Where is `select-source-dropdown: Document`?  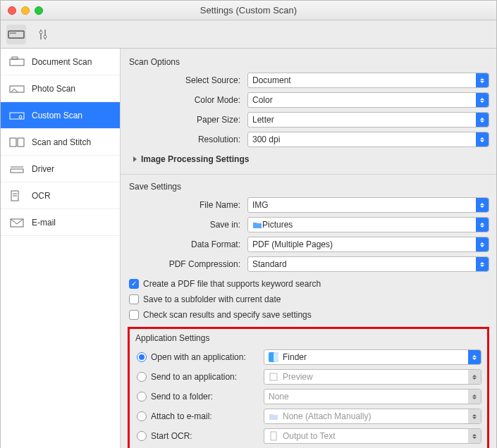
select-source-dropdown: Document is located at coordinates (368, 80).